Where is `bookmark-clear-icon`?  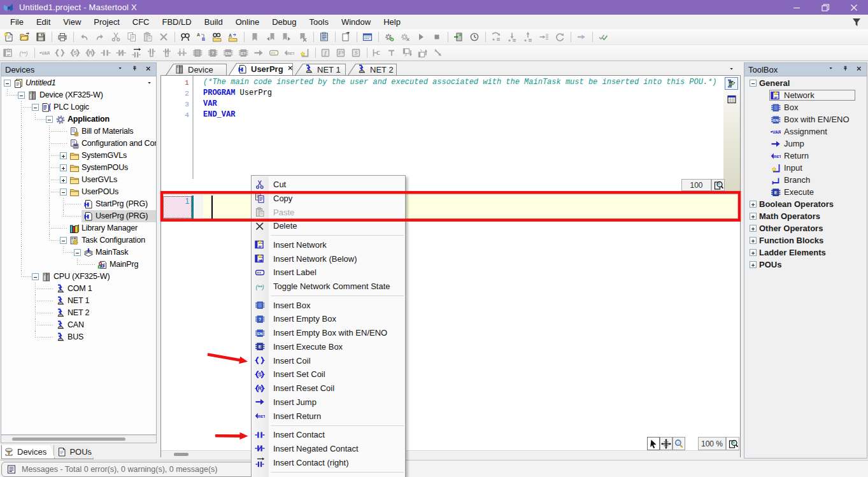
bookmark-clear-icon is located at coordinates (302, 37).